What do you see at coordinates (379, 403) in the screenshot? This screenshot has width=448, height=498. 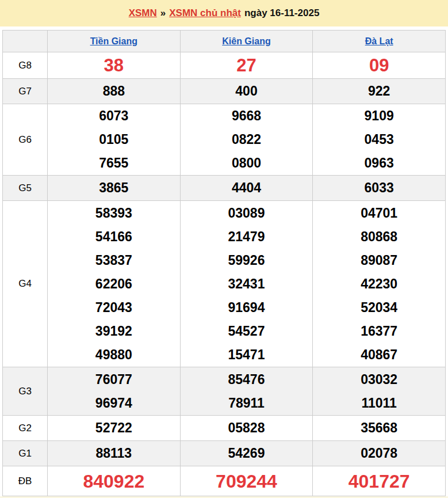 I see `prize-number: 11011` at bounding box center [379, 403].